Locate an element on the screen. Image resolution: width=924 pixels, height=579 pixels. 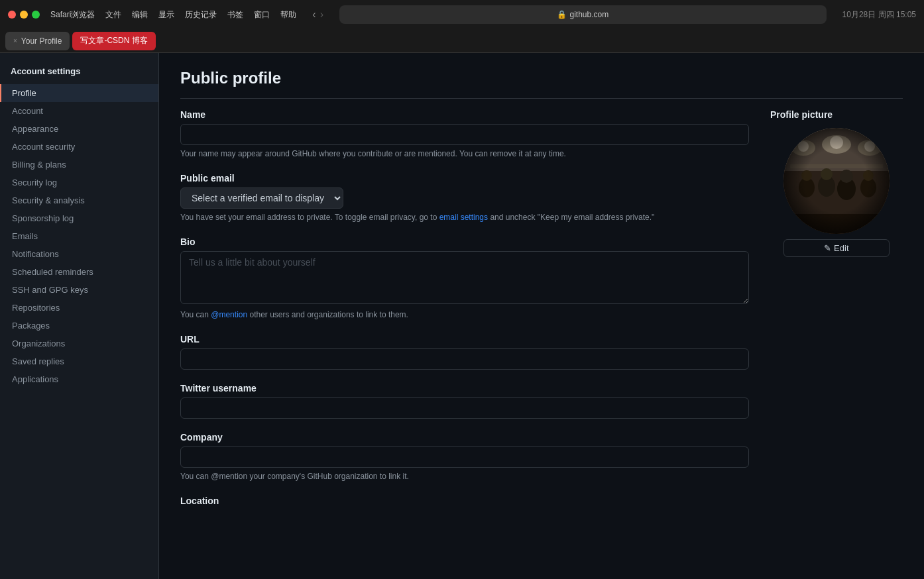
profile-sidebar: Profile picture is located at coordinates (837, 314).